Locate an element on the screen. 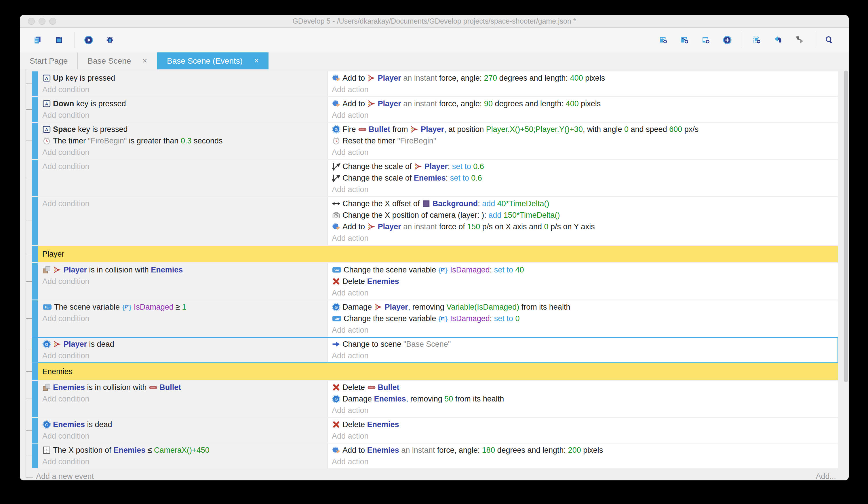  project-manager-button is located at coordinates (39, 40).